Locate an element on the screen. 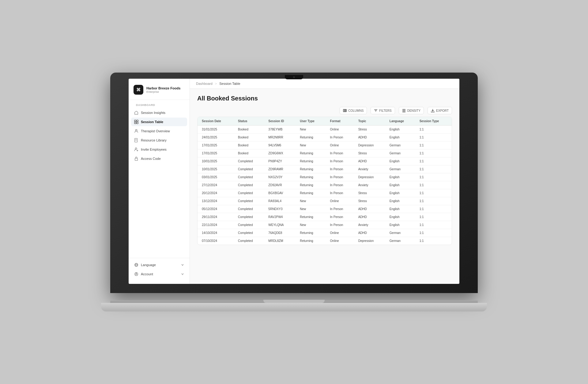  book-icon is located at coordinates (136, 140).